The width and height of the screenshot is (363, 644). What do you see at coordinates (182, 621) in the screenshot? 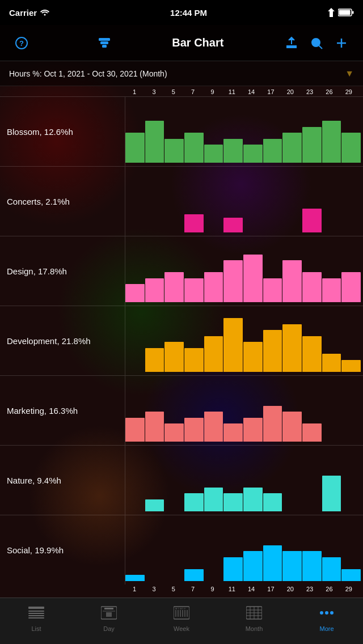
I see `tab-week: M T W T F Week` at bounding box center [182, 621].